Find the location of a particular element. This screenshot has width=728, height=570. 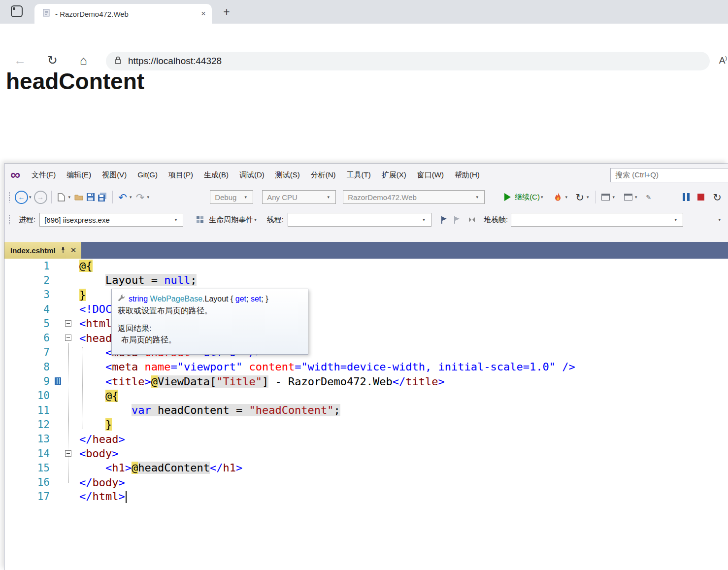

tab-close-icon: × is located at coordinates (203, 14).